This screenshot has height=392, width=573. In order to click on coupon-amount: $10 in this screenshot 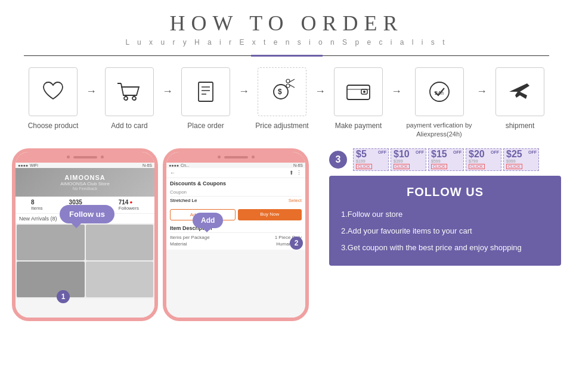, I will do `click(402, 154)`.